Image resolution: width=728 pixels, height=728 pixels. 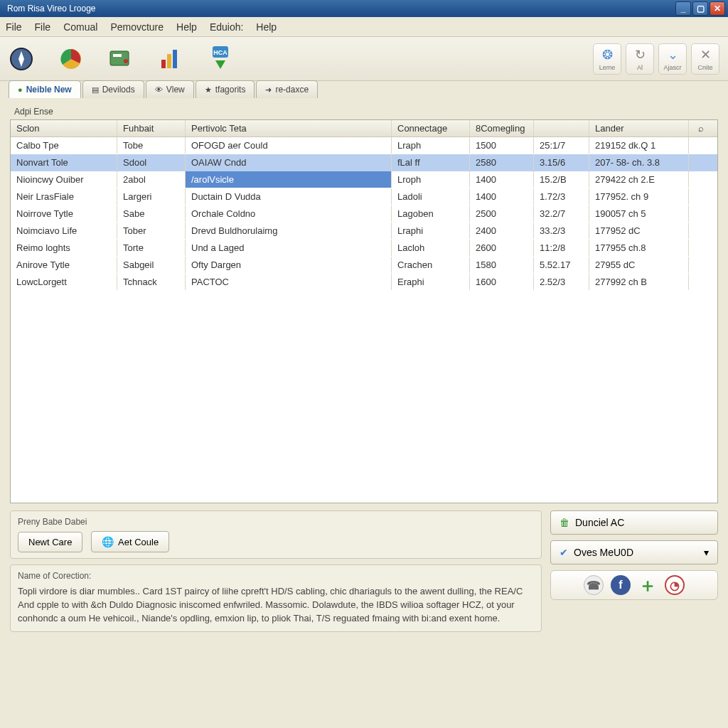 What do you see at coordinates (14, 27) in the screenshot?
I see `menu-file-1: File` at bounding box center [14, 27].